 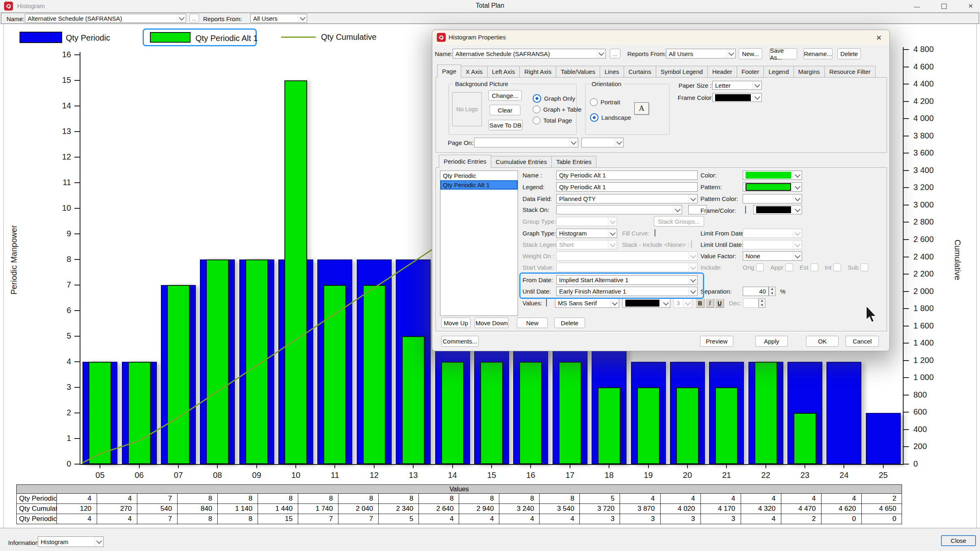 I want to click on color-select, so click(x=772, y=175).